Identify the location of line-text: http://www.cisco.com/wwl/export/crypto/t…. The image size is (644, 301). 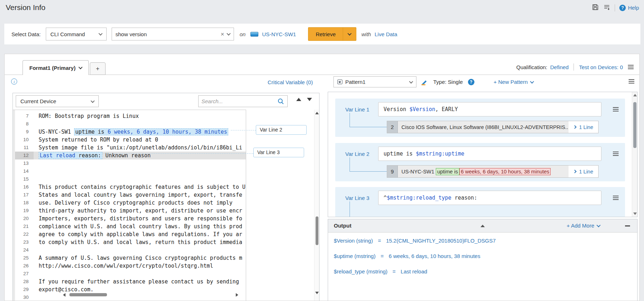
(123, 266).